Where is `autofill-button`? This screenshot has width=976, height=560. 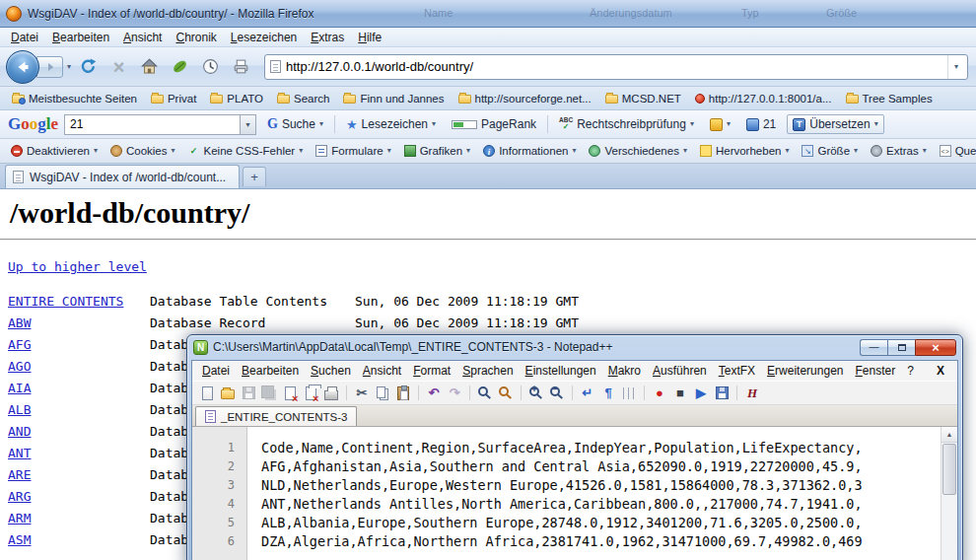
autofill-button is located at coordinates (720, 124).